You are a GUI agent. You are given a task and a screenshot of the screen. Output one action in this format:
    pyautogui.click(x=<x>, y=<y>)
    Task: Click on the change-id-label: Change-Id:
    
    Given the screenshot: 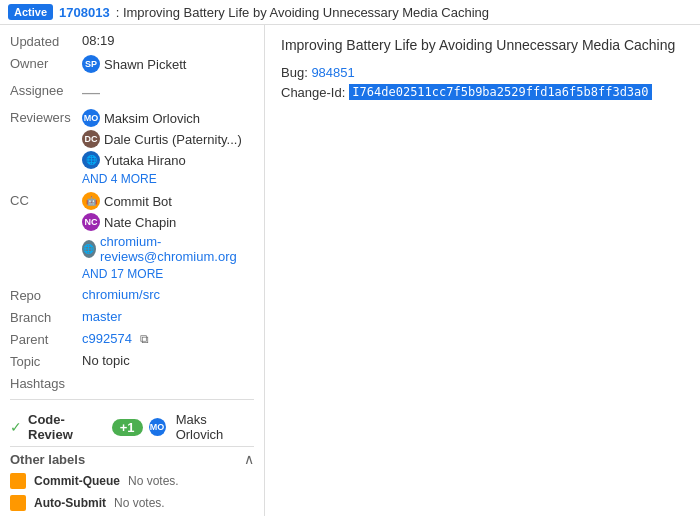 What is the action you would take?
    pyautogui.click(x=313, y=92)
    